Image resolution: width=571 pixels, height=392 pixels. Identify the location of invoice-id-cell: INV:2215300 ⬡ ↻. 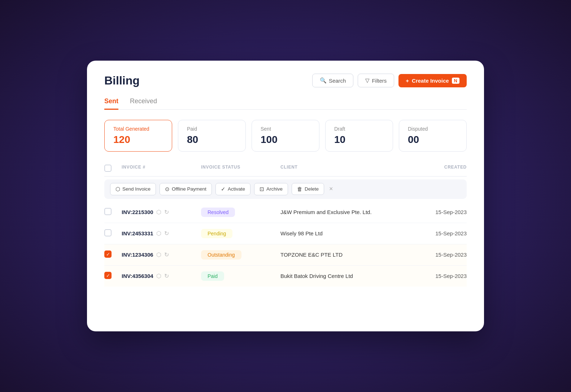
(161, 212).